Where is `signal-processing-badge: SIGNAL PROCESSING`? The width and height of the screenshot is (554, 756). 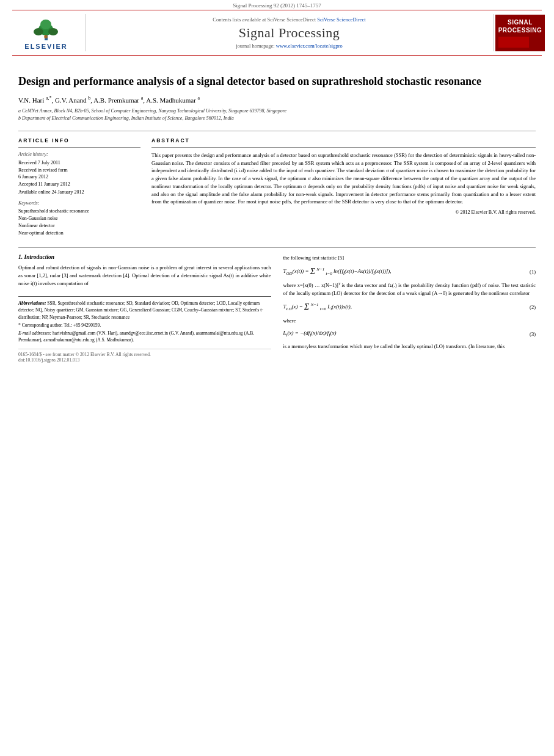 signal-processing-badge: SIGNAL PROCESSING is located at coordinates (520, 33).